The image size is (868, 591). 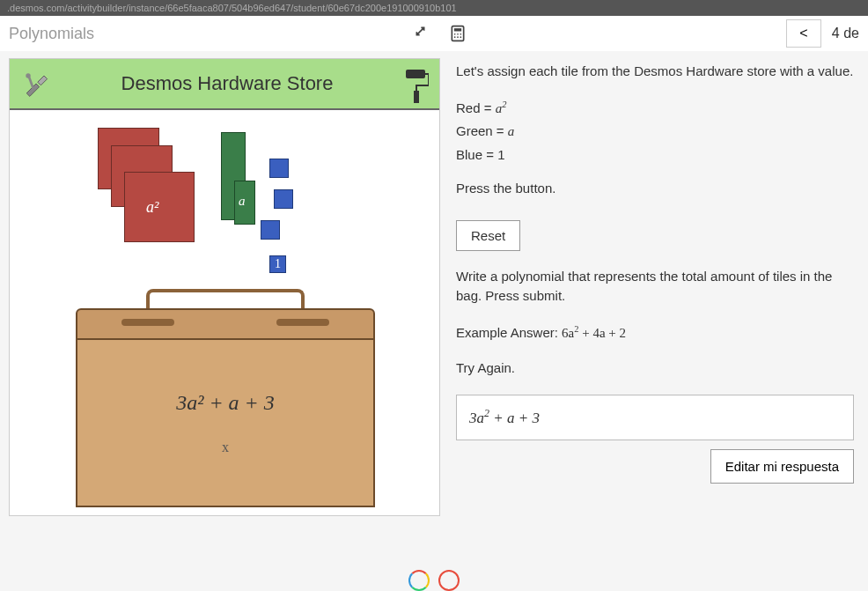 I want to click on write-text: Write a polynomial that represents the t…, so click(x=655, y=287).